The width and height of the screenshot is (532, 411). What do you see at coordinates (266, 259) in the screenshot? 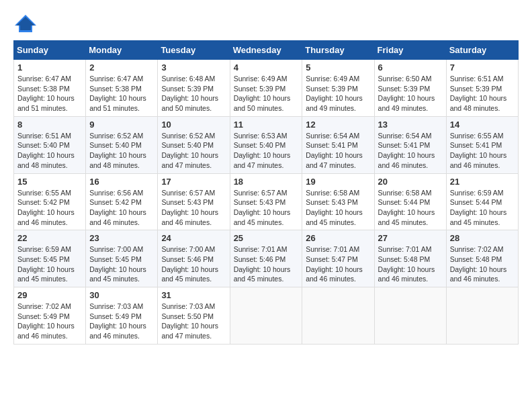
I see `week-row-4: 22 Sunrise: 6:59 AMSunset: 5:45 PMDaylig…` at bounding box center [266, 259].